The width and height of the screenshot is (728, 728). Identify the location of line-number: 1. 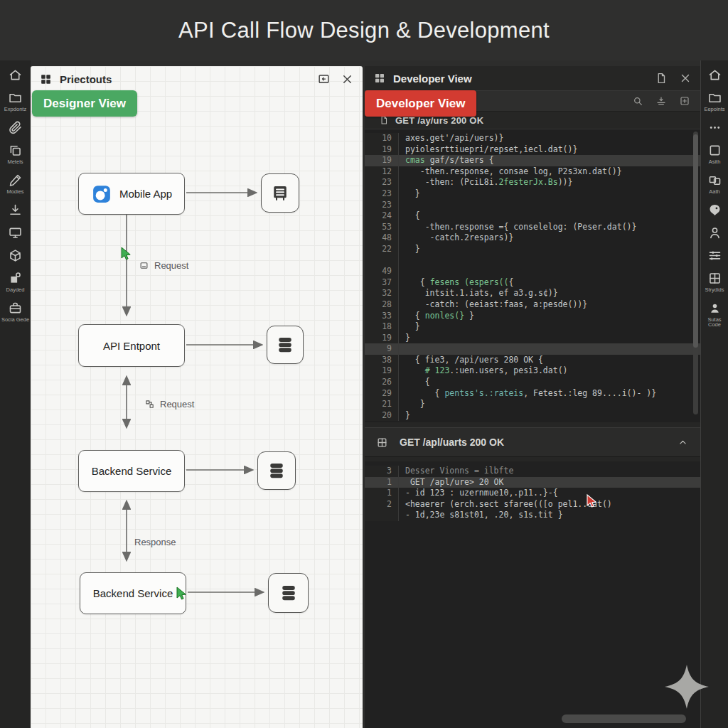
(382, 483).